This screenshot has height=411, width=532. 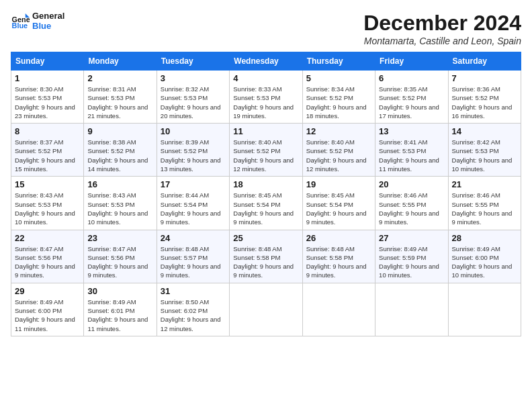 What do you see at coordinates (411, 262) in the screenshot?
I see `day-info: Sunrise: 8:49 AMSunset: 5:59 PMDaylight:…` at bounding box center [411, 262].